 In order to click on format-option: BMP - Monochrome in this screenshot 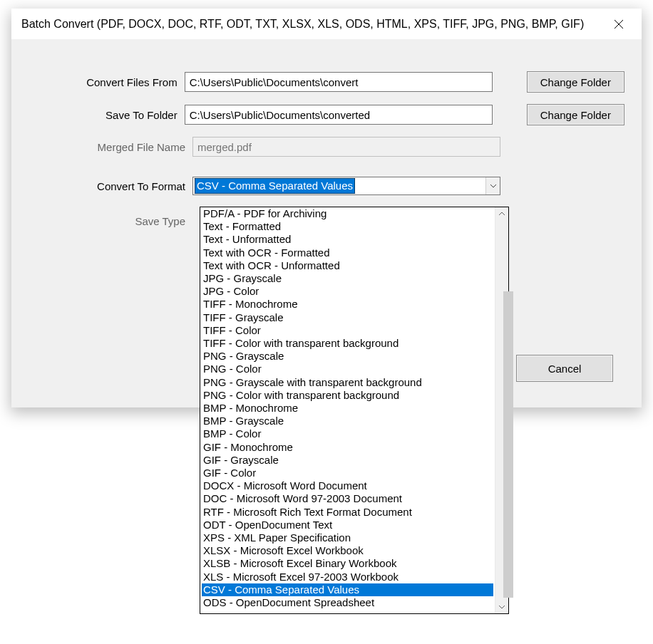, I will do `click(348, 408)`.